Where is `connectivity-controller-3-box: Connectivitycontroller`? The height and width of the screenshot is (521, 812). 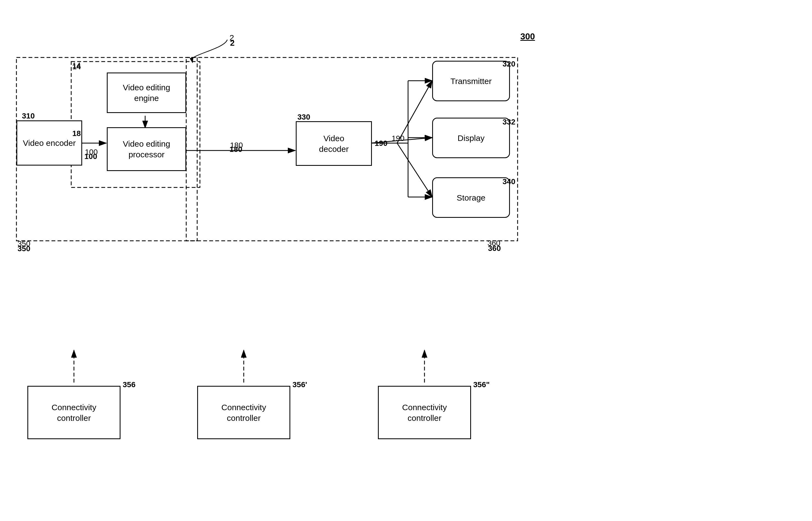 connectivity-controller-3-box: Connectivitycontroller is located at coordinates (425, 412).